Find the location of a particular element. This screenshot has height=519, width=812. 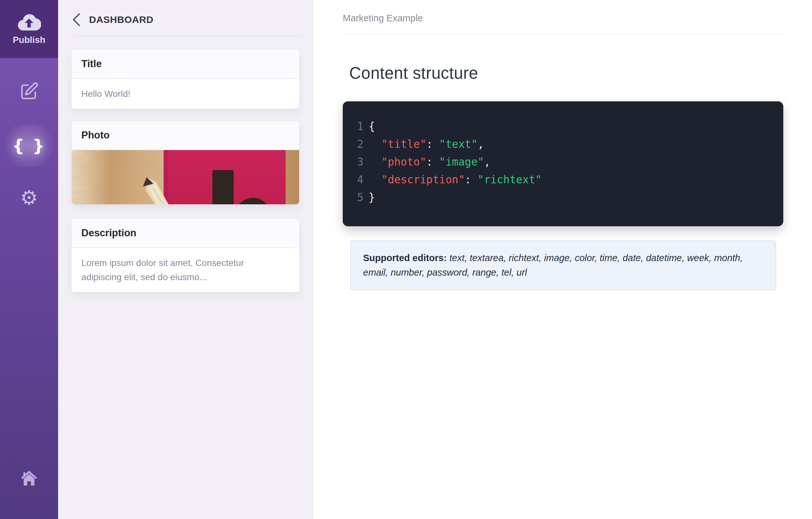

code-token: } is located at coordinates (372, 198).